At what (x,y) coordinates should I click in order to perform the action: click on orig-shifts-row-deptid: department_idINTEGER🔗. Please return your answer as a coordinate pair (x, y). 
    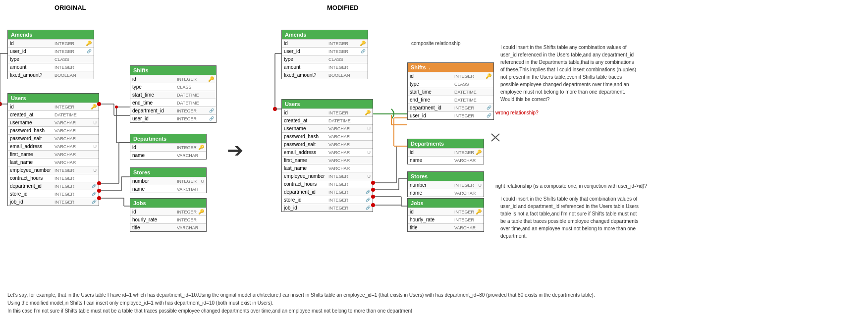
    Looking at the image, I should click on (173, 110).